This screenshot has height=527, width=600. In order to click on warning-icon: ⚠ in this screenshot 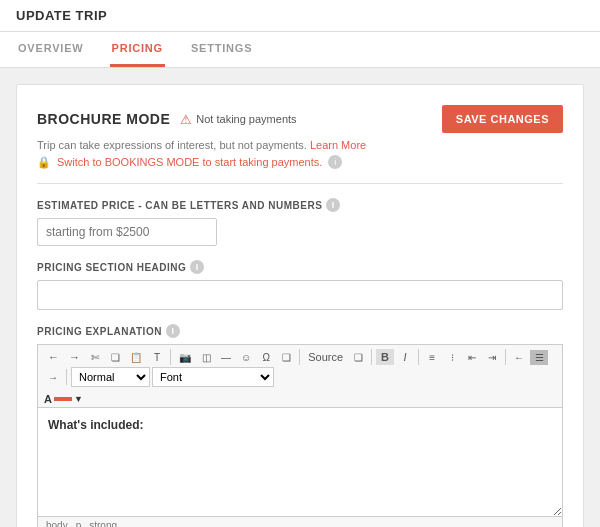, I will do `click(186, 120)`.